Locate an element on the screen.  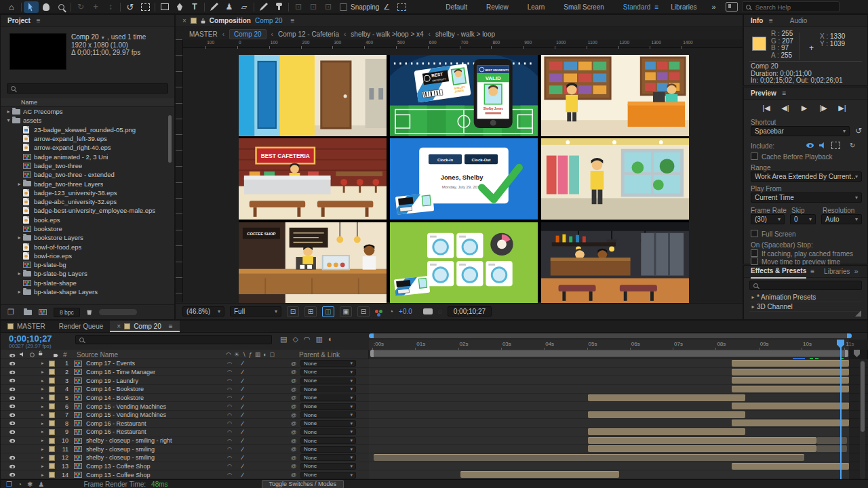
mask-visibility-icon: ▣ is located at coordinates (346, 312).